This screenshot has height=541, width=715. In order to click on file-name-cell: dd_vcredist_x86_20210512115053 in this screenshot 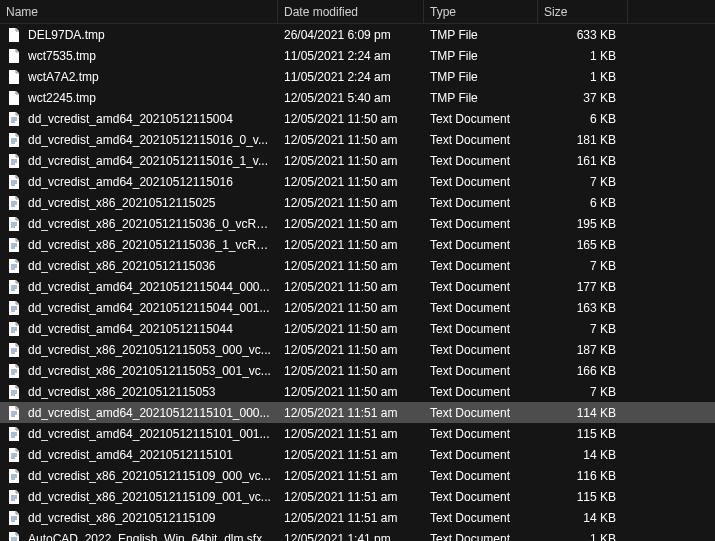, I will do `click(139, 392)`.